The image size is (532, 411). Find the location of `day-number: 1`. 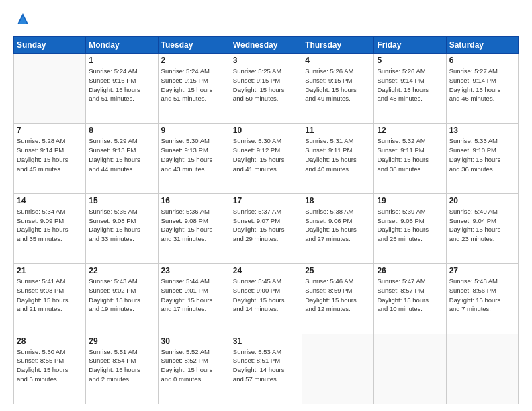

day-number: 1 is located at coordinates (122, 60).